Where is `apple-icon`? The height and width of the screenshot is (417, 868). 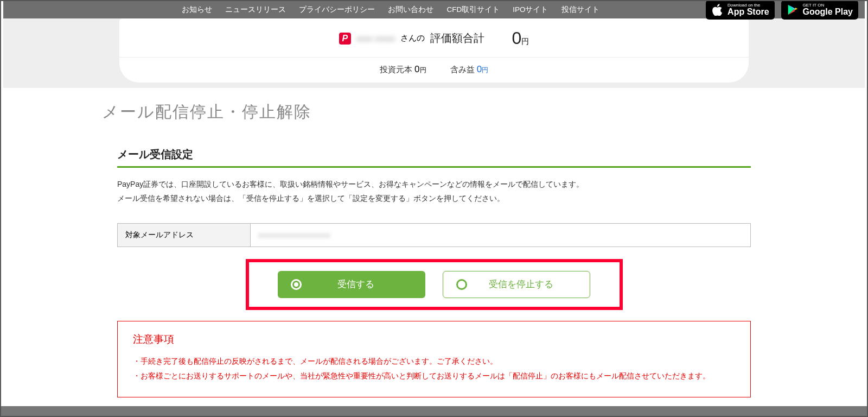 apple-icon is located at coordinates (717, 10).